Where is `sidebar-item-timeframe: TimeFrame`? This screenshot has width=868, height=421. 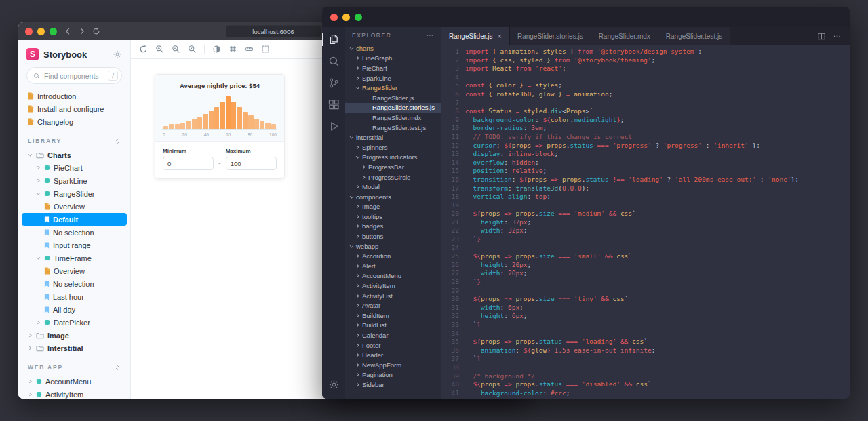
sidebar-item-timeframe: TimeFrame is located at coordinates (75, 258).